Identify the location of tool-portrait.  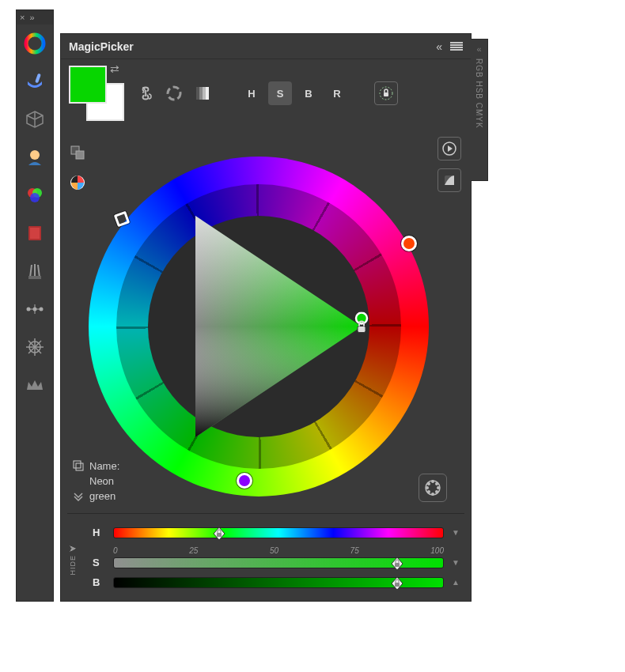
(35, 157).